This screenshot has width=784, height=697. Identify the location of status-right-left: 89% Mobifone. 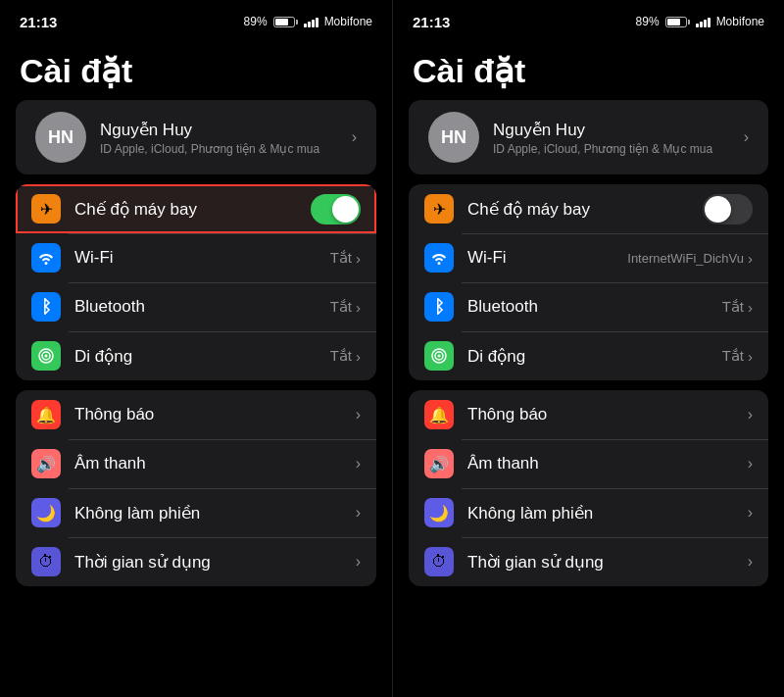
(308, 22).